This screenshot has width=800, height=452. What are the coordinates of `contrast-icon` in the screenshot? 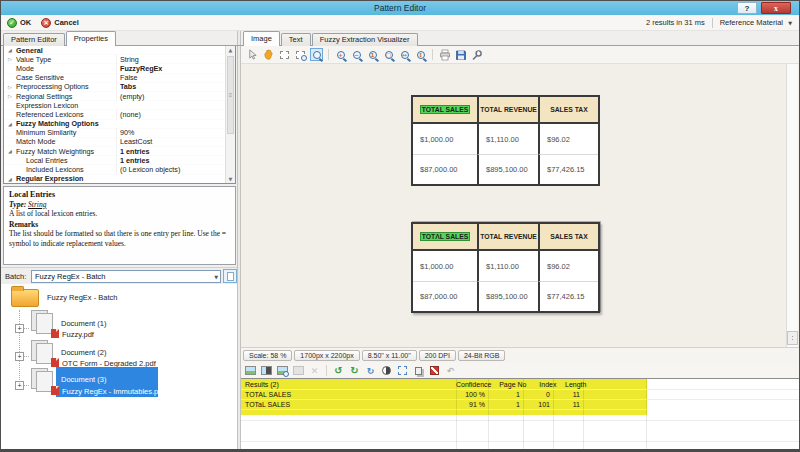 It's located at (386, 370).